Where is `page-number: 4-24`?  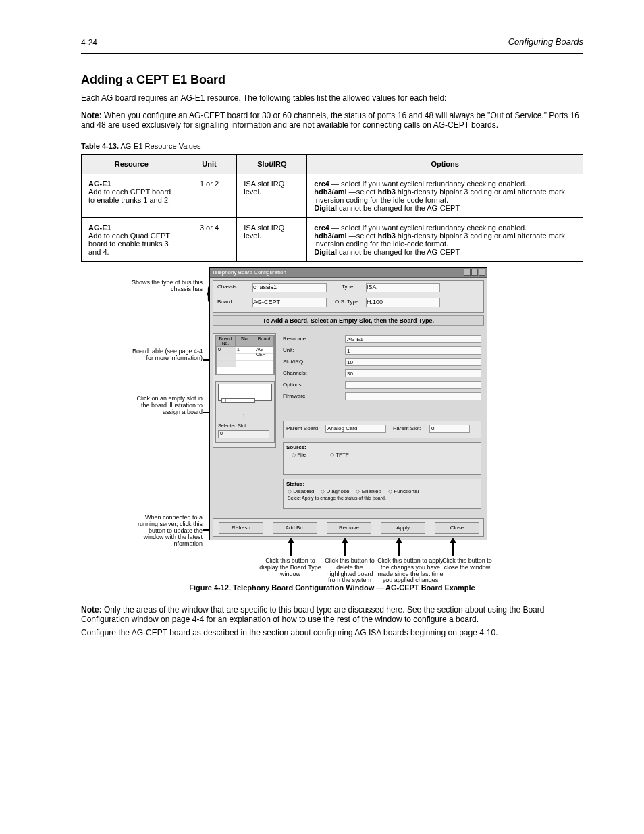
page-number: 4-24 is located at coordinates (89, 43).